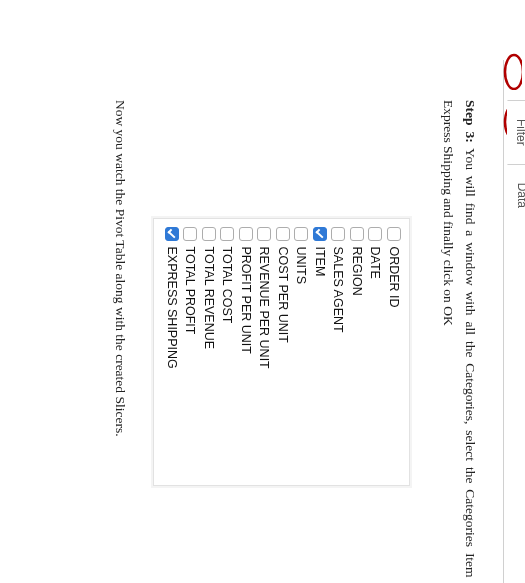 The width and height of the screenshot is (525, 583). What do you see at coordinates (282, 352) in the screenshot?
I see `category-row: COST PER UNIT` at bounding box center [282, 352].